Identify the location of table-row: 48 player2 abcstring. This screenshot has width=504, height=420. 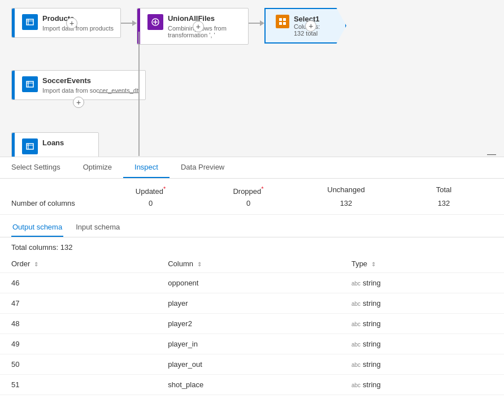
(252, 324).